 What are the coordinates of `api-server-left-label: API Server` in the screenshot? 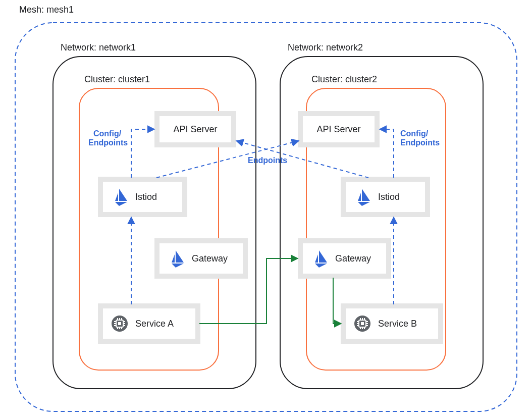 It's located at (195, 129).